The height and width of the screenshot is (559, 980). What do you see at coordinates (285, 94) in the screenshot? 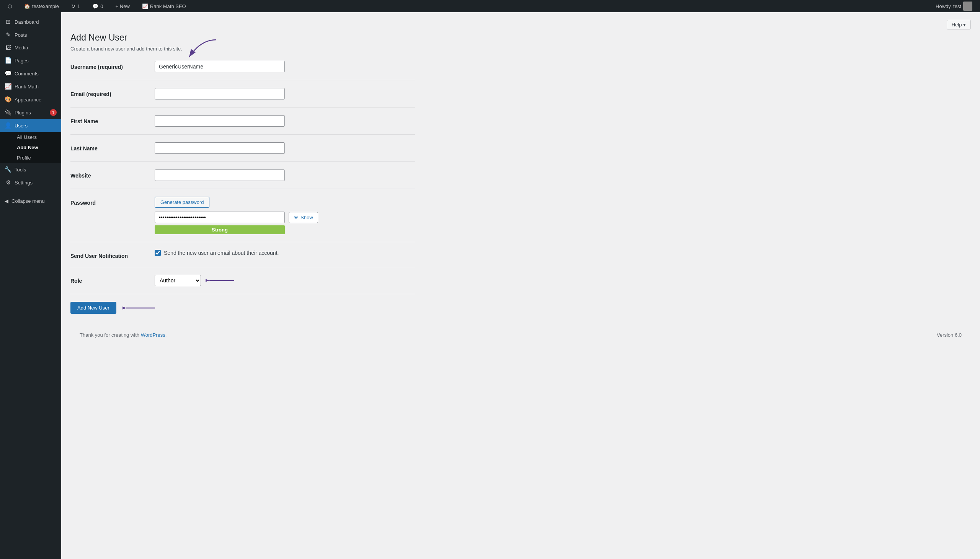
I see `email-control` at bounding box center [285, 94].